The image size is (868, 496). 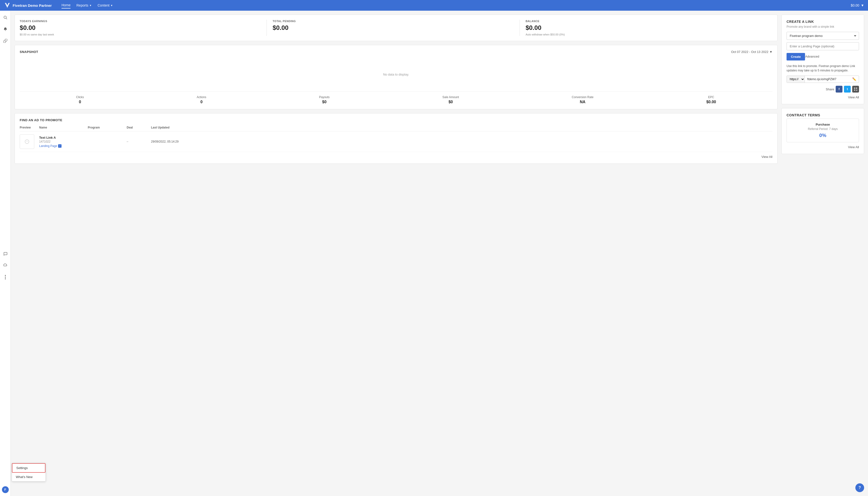 I want to click on contract-pct: 0%, so click(x=823, y=136).